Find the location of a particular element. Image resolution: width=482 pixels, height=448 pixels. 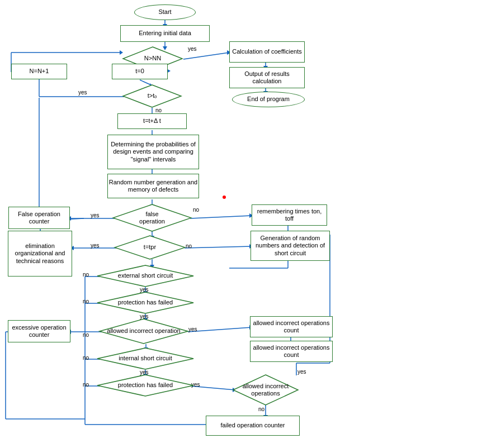

gen-rand-short-node: Generation of random numbers and detecti… is located at coordinates (290, 246).